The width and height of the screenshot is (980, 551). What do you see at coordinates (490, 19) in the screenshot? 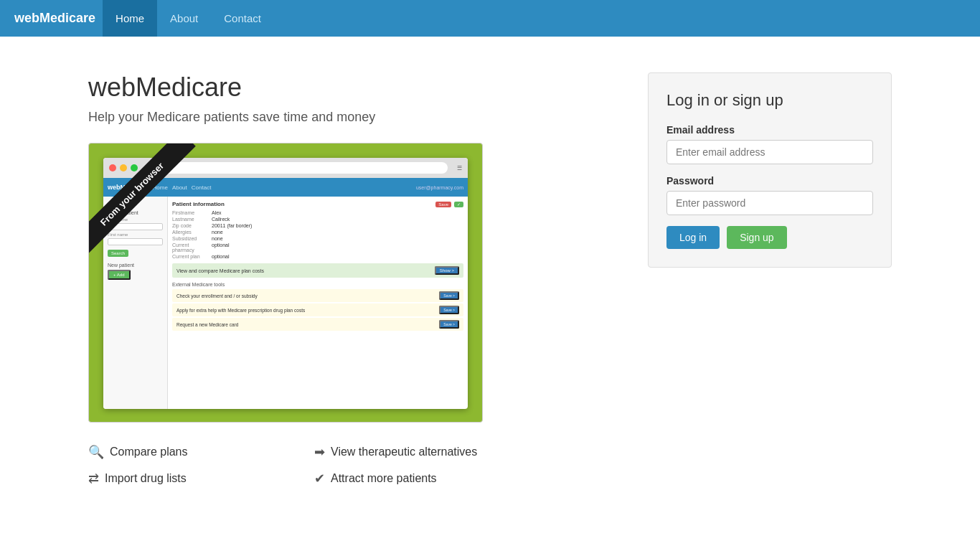
I see `navbar: webMedicare Home About Contact` at bounding box center [490, 19].